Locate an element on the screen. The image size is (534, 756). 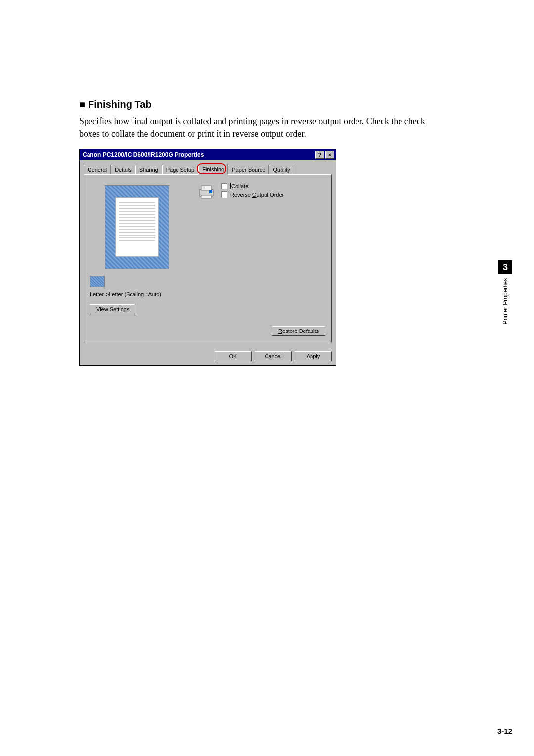
tab-page-setup: Page Setup is located at coordinates (180, 169).